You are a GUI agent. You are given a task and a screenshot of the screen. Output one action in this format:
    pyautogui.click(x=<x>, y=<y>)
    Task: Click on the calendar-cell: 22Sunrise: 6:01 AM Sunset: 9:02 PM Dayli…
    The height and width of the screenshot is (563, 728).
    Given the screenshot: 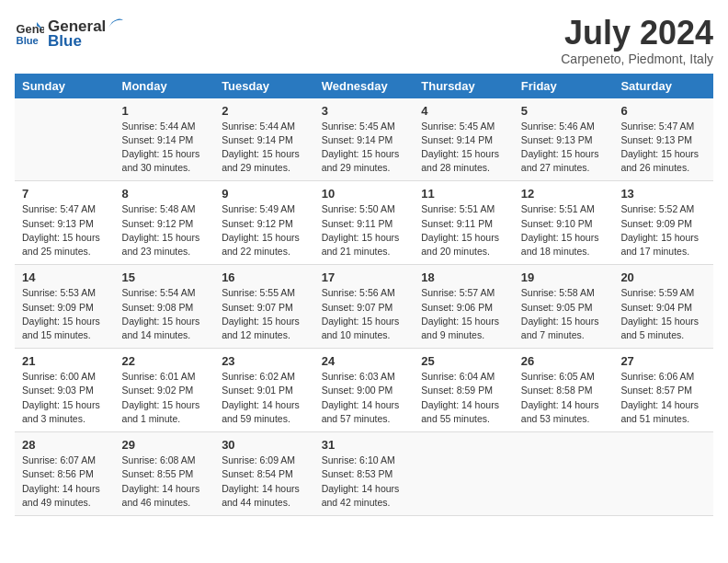 What is the action you would take?
    pyautogui.click(x=165, y=390)
    